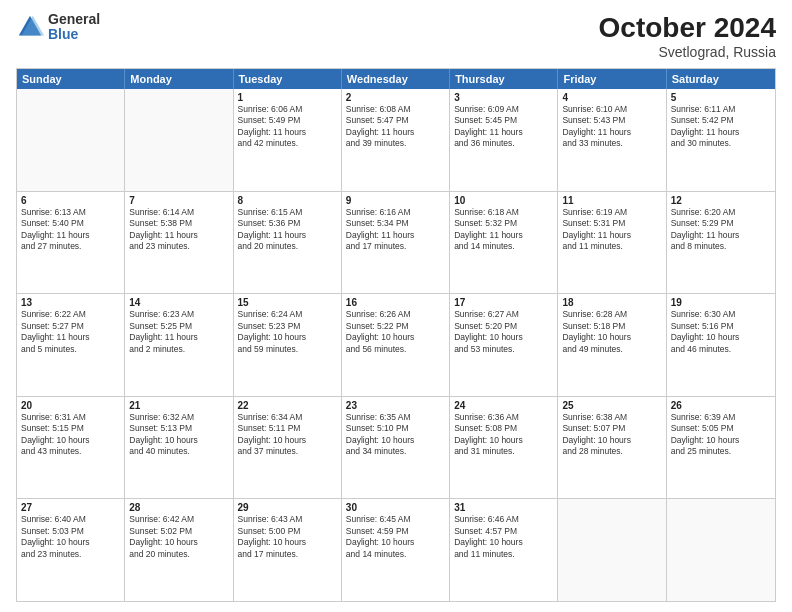  I want to click on calendar-cell: 28Sunrise: 6:42 AM Sunset: 5:02 PM Dayli…, so click(179, 550).